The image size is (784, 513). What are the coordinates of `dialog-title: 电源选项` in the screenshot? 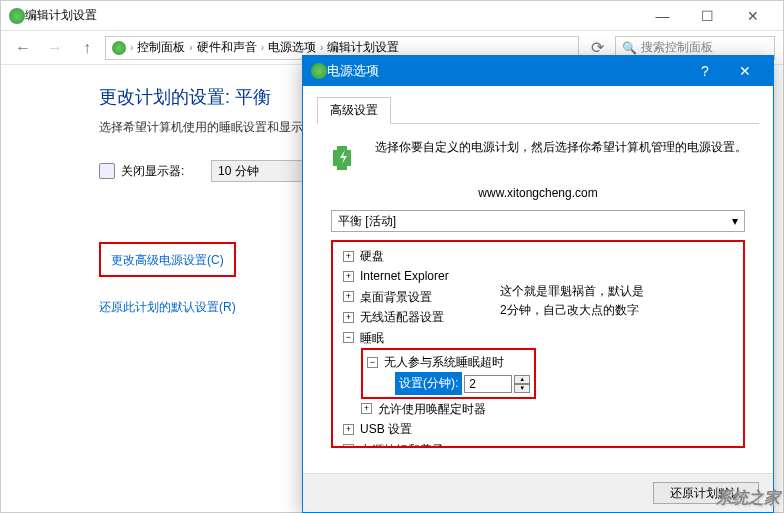 It's located at (506, 71).